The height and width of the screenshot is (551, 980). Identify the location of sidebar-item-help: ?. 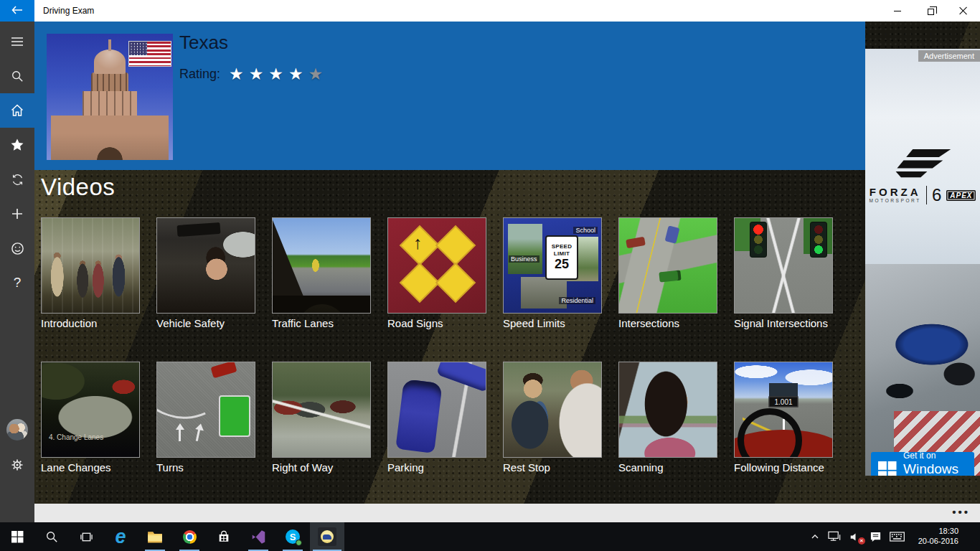
(17, 283).